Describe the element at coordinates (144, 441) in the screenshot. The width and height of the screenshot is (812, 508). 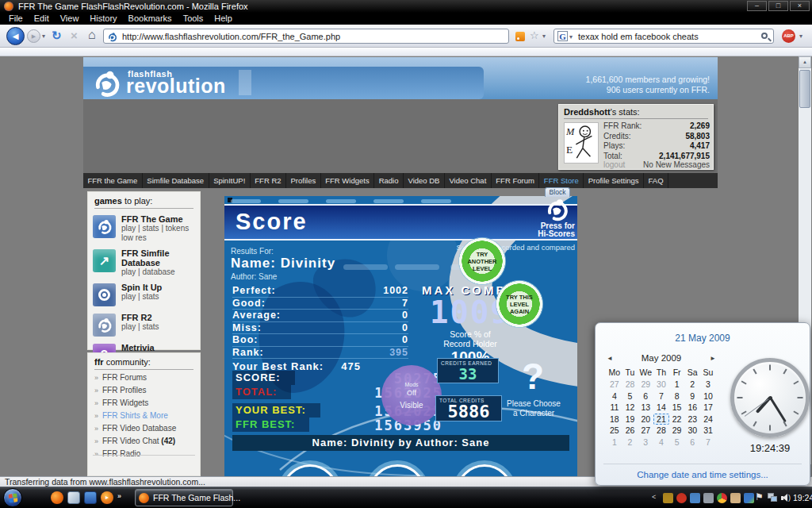
I see `community-link-ffr-video-chat: »FFR Video Chat (42)` at that location.